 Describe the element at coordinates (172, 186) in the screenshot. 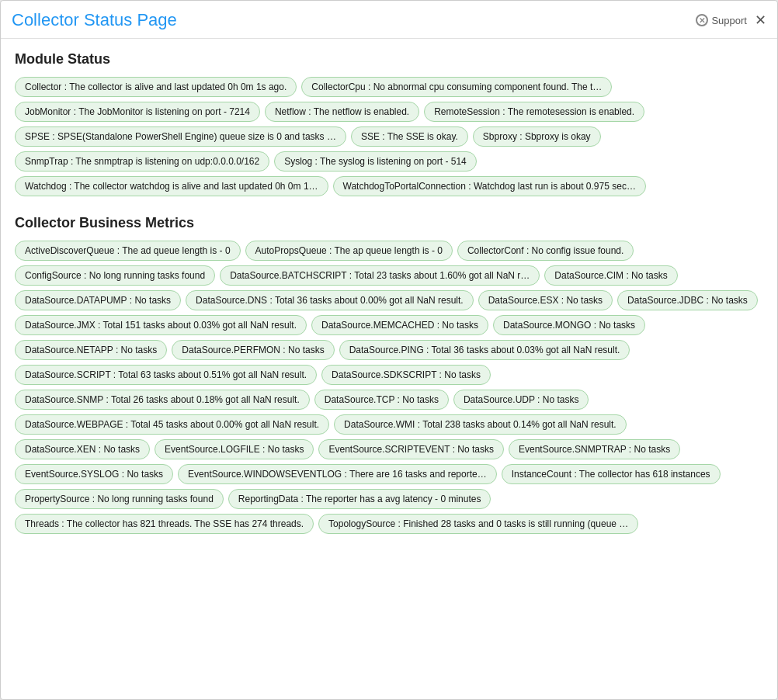

I see `status-badge: Watchdog : The collector watchdog is ali…` at that location.